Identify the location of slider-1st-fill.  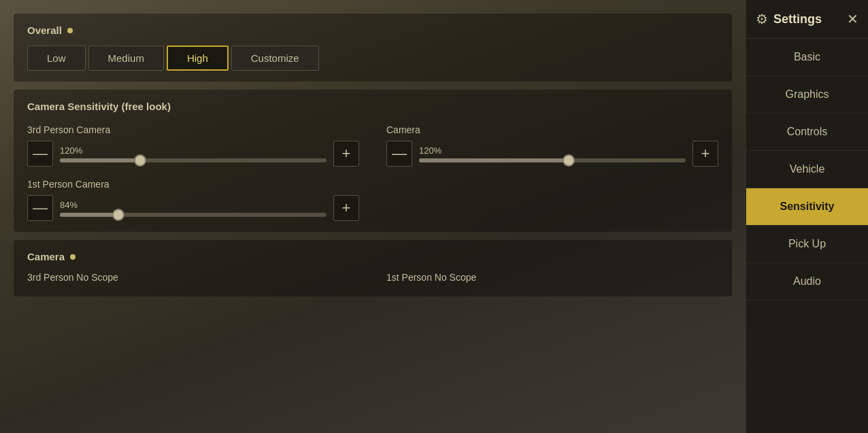
(89, 215).